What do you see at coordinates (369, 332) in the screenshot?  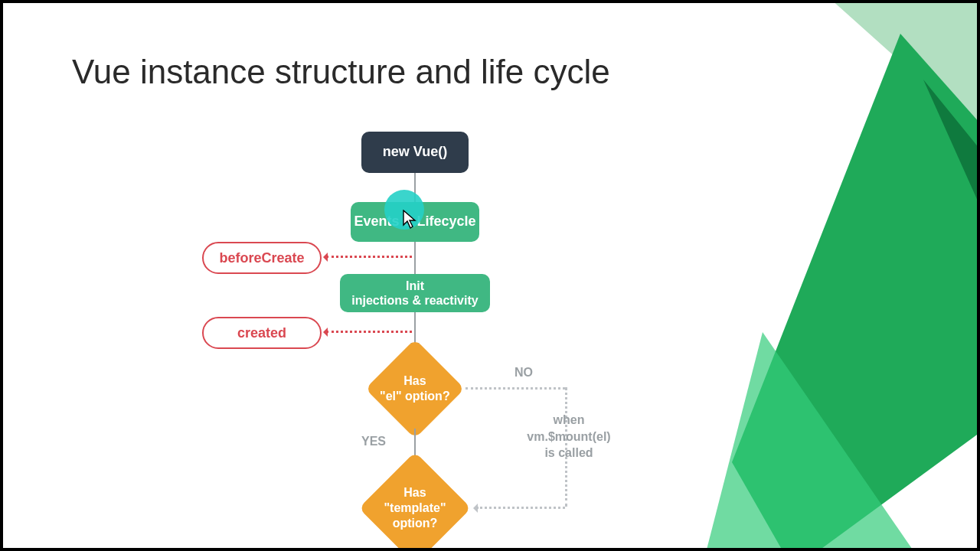 I see `edge-created` at bounding box center [369, 332].